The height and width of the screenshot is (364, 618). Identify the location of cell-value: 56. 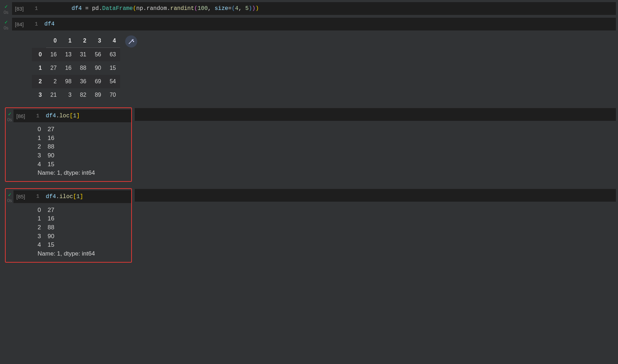
(98, 55).